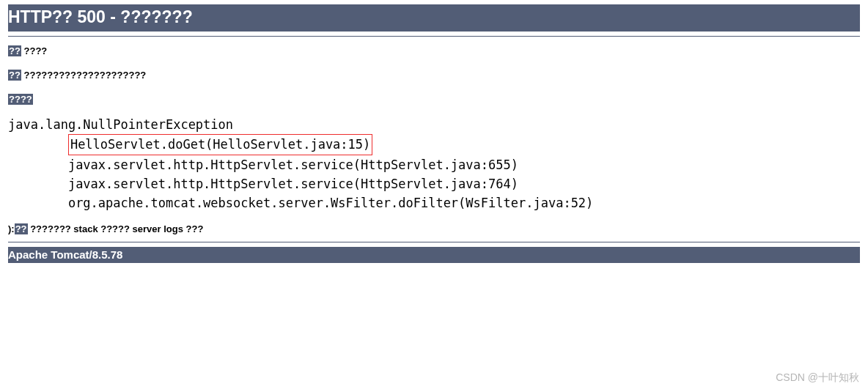  What do you see at coordinates (434, 37) in the screenshot?
I see `divider-top` at bounding box center [434, 37].